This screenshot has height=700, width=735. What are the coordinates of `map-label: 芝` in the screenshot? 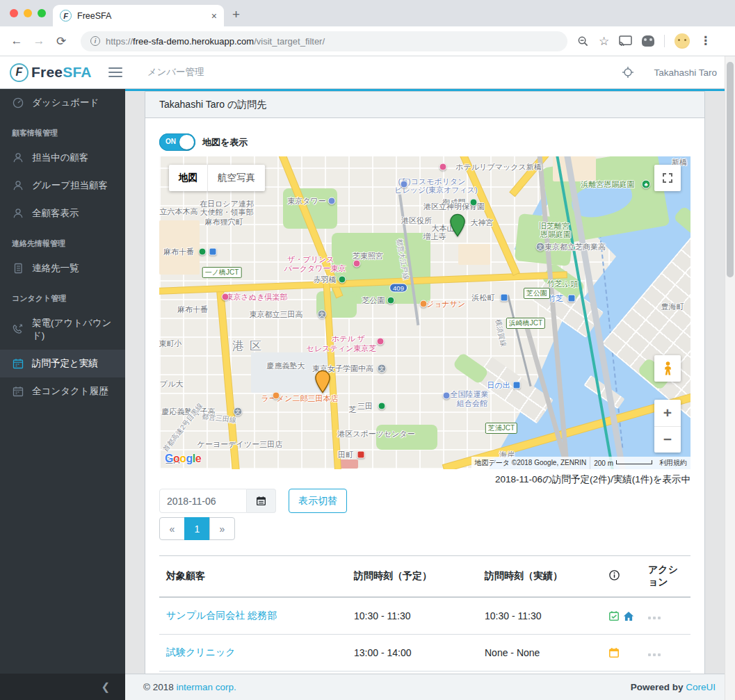 It's located at (353, 410).